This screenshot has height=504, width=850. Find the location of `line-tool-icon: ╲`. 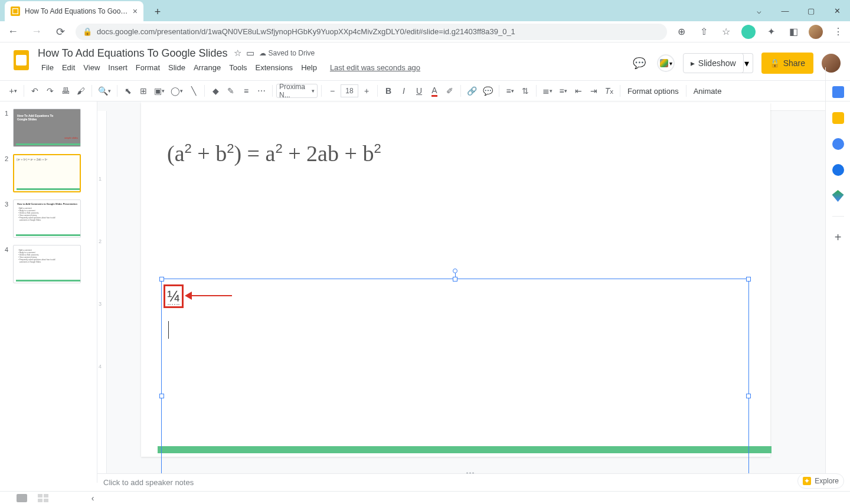

line-tool-icon: ╲ is located at coordinates (194, 91).